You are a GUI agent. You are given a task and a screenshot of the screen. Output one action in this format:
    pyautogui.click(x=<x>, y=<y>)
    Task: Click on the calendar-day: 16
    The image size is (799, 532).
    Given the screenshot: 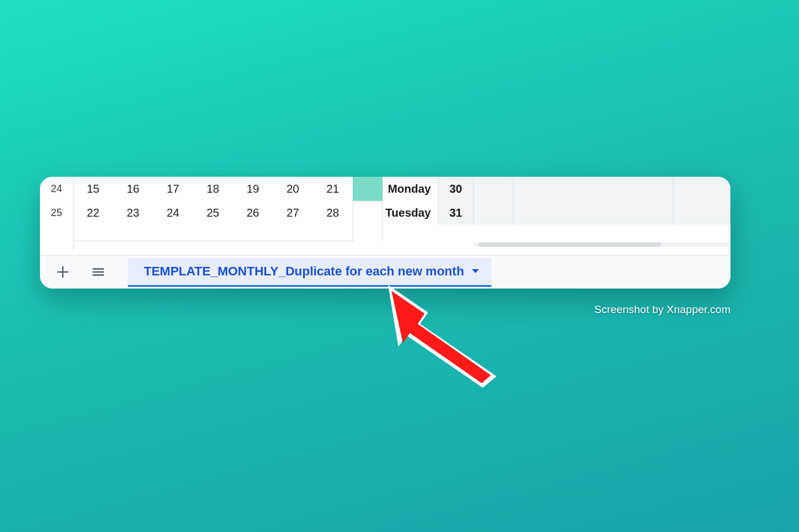 What is the action you would take?
    pyautogui.click(x=133, y=189)
    